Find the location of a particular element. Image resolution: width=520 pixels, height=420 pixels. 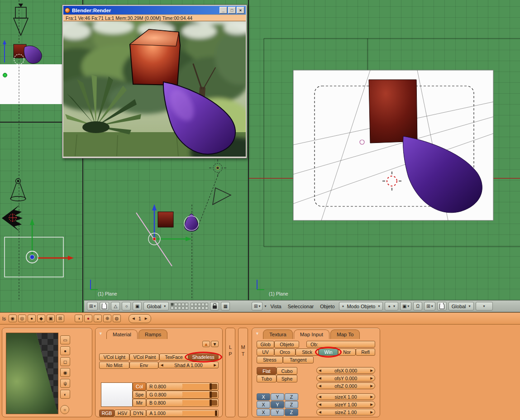

minimize-button: _ is located at coordinates (224, 10).